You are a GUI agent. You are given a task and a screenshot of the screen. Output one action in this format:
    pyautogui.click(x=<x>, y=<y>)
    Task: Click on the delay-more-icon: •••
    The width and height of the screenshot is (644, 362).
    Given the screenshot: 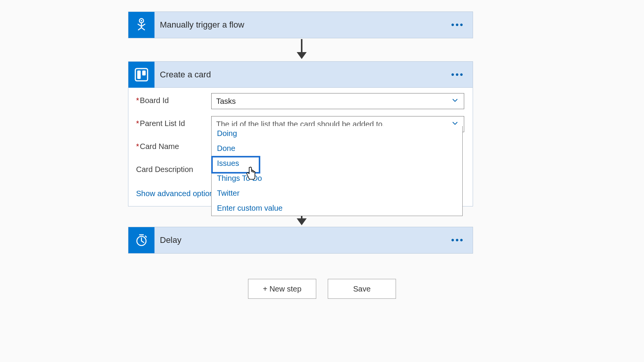 What is the action you would take?
    pyautogui.click(x=462, y=240)
    